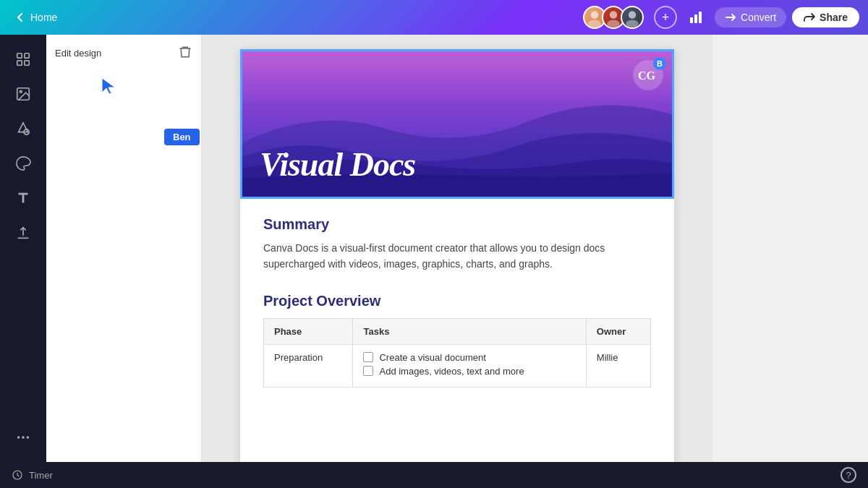  Describe the element at coordinates (23, 198) in the screenshot. I see `text-icon` at that location.